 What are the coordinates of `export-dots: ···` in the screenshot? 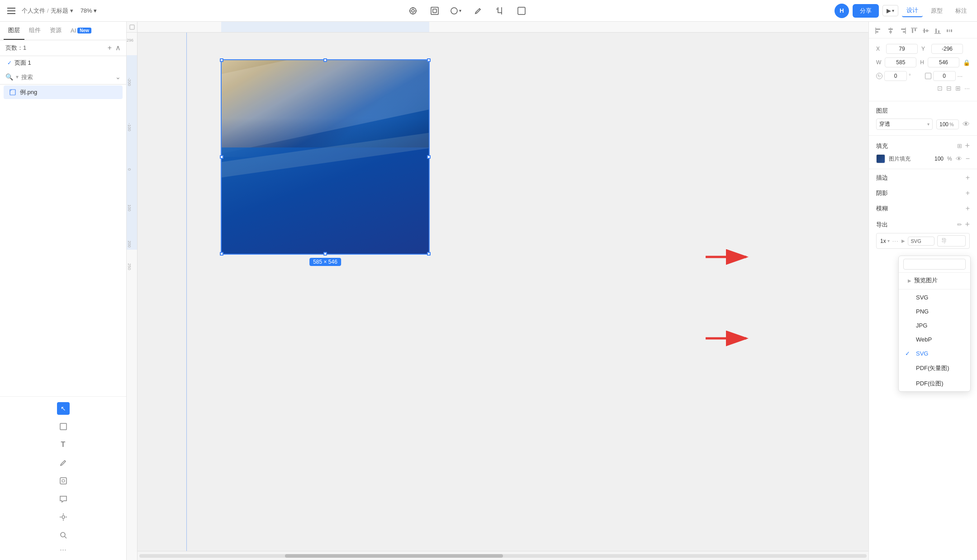 It's located at (896, 241).